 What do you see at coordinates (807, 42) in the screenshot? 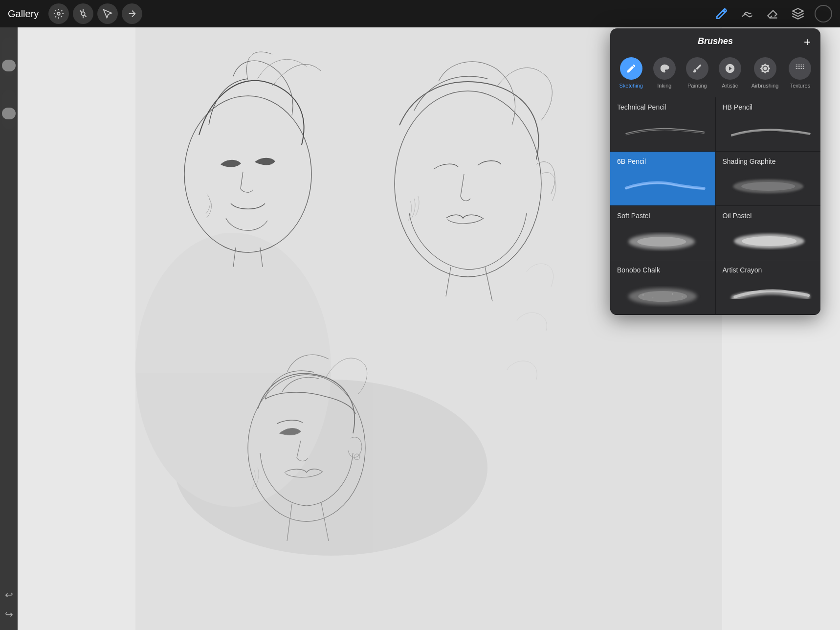
I see `add-brush-button: +` at bounding box center [807, 42].